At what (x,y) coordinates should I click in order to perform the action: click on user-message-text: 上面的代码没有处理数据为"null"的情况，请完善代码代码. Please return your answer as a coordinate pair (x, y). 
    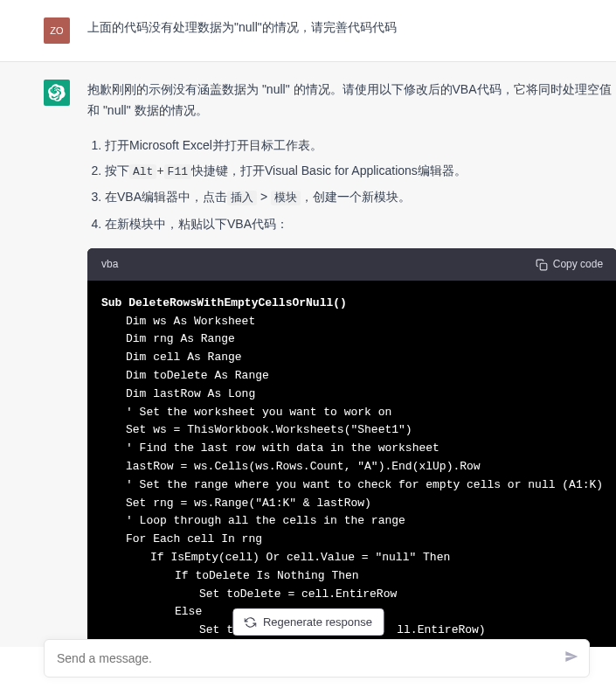
    Looking at the image, I should click on (334, 31).